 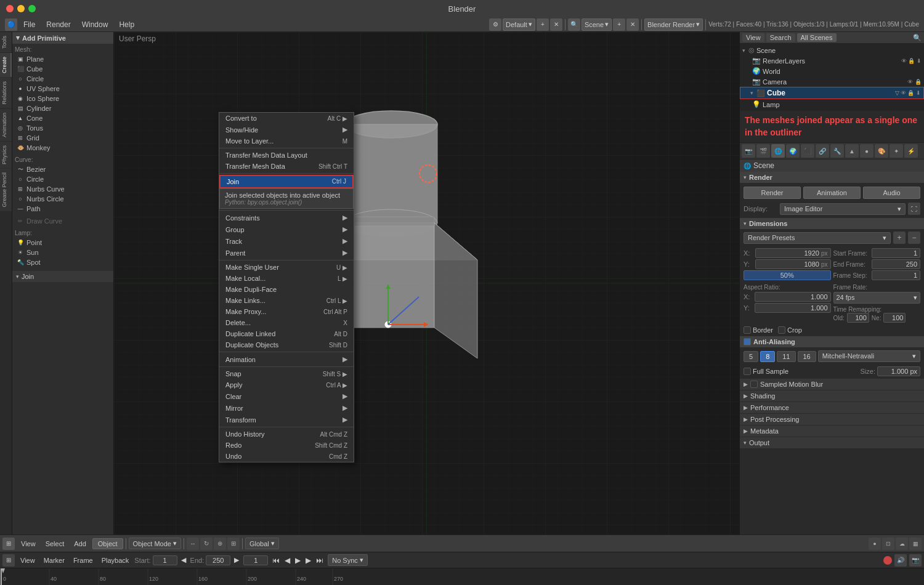 What do you see at coordinates (286, 267) in the screenshot?
I see `ctx-make-single-user: Make Single UserU ▶` at bounding box center [286, 267].